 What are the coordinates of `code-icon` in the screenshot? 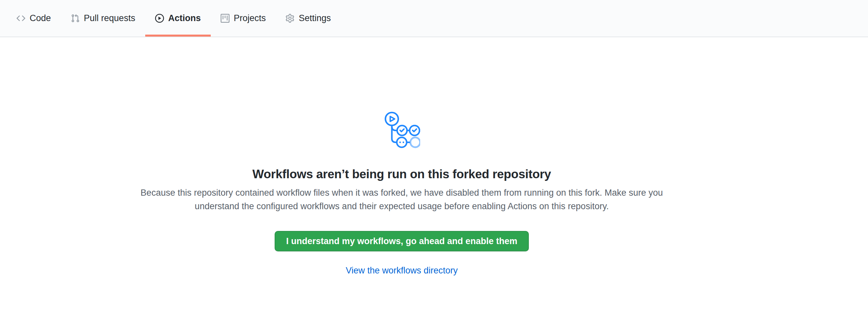 It's located at (21, 18).